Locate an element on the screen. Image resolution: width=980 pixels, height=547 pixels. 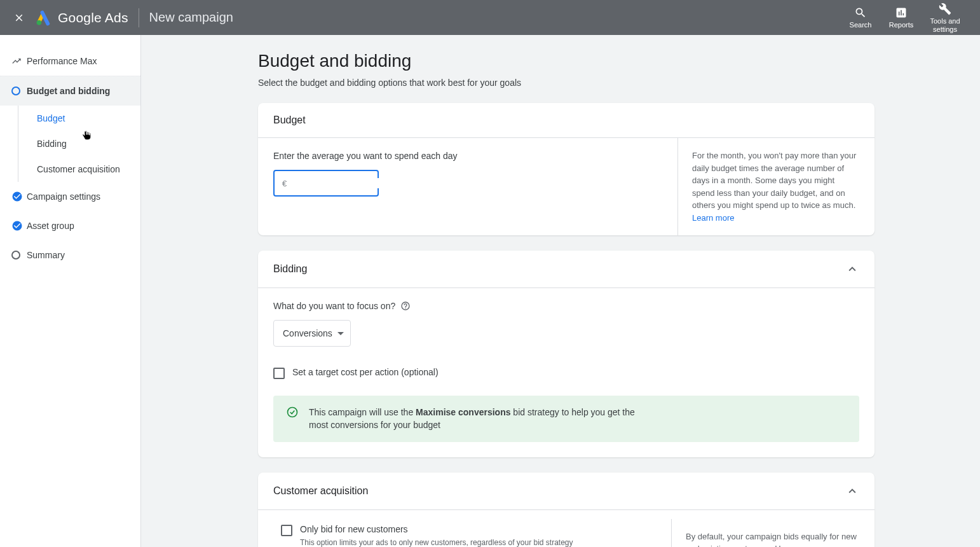
sidebar-item-budget-bidding: Budget and bidding is located at coordinates (70, 91).